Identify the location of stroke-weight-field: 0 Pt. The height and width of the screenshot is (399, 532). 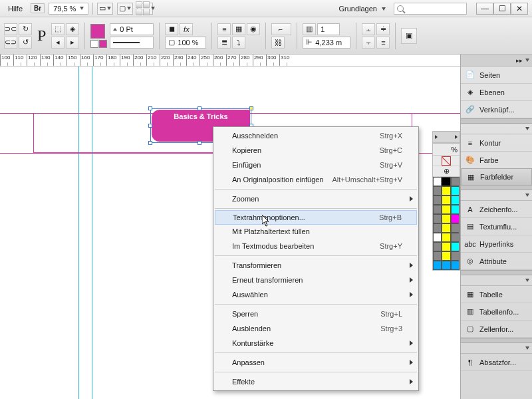
(132, 29).